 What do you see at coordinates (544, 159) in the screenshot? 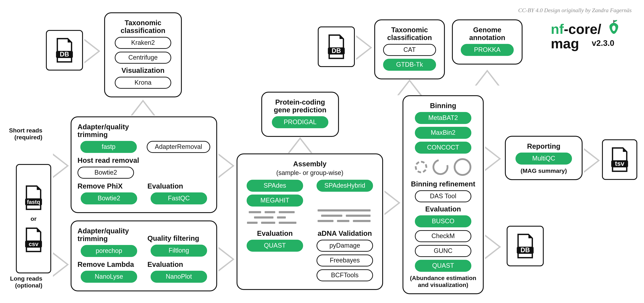
I see `pill-multiqc: MultiQC` at bounding box center [544, 159].